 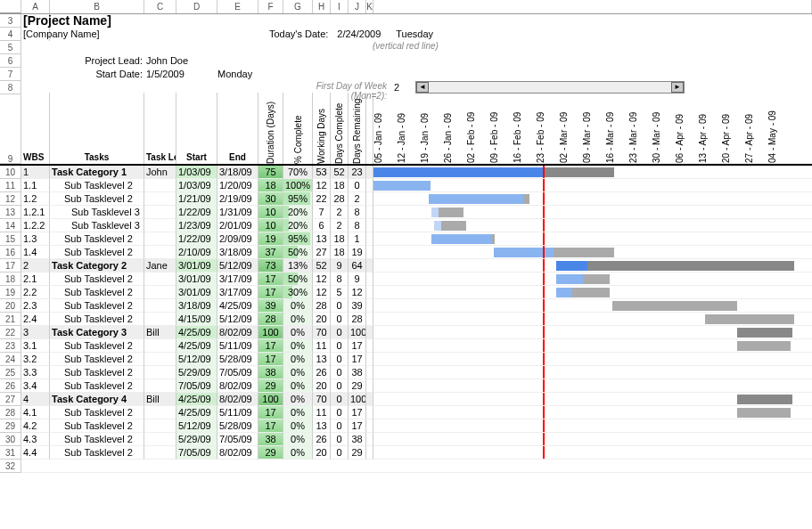 I want to click on date-column-header: 27 - Apr - 09, so click(x=756, y=128).